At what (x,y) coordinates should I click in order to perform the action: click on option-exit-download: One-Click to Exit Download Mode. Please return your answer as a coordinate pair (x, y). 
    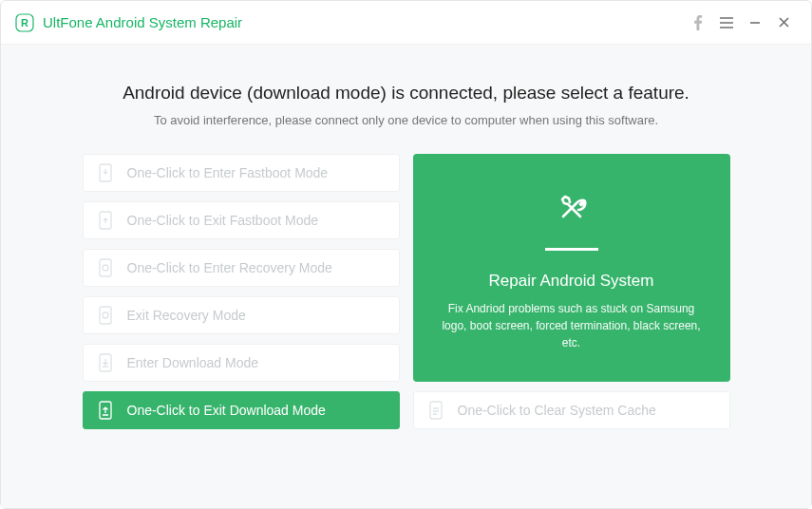
    Looking at the image, I should click on (241, 410).